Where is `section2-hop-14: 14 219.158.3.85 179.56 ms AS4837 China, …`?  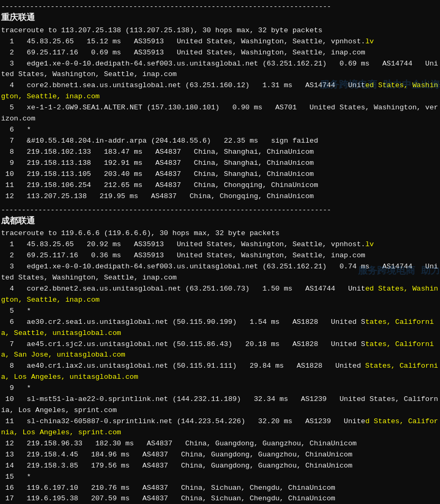 section2-hop-14: 14 219.158.3.85 179.56 ms AS4837 China, … is located at coordinates (220, 466).